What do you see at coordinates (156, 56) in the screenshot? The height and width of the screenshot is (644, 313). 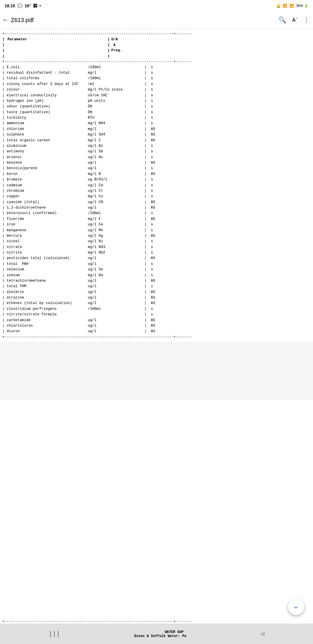 I see `header-row-4: | |` at bounding box center [156, 56].